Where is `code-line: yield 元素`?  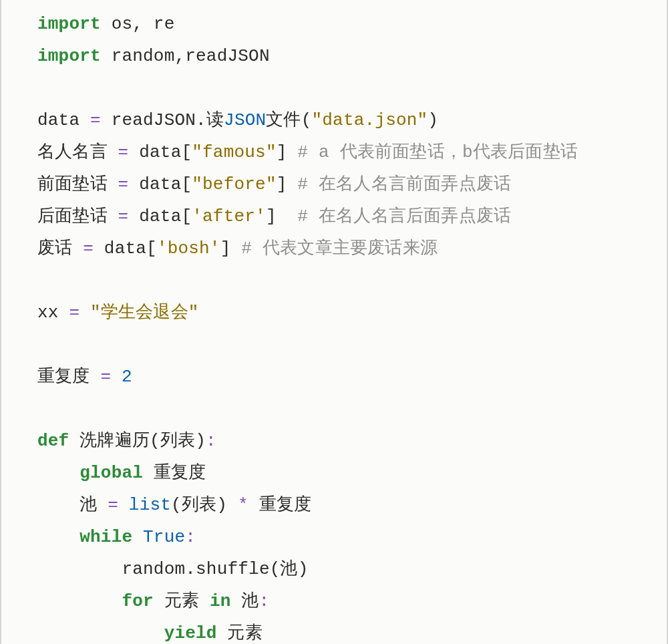 code-line: yield 元素 is located at coordinates (150, 633).